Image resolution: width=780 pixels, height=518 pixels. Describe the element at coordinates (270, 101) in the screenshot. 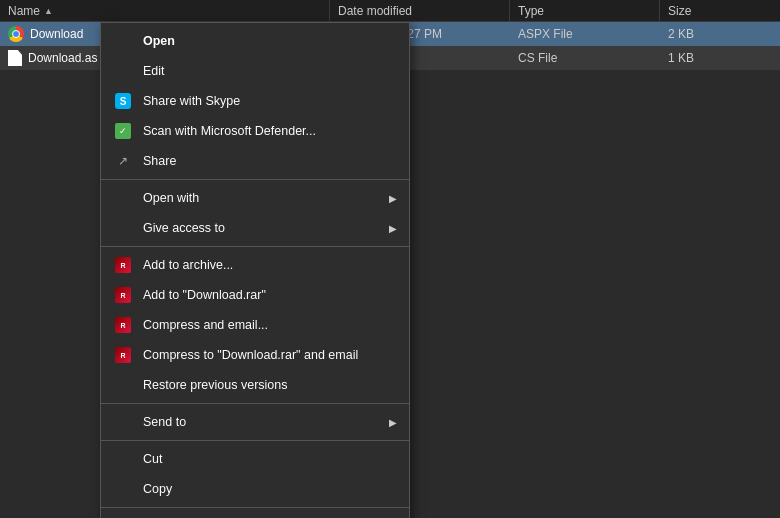

I see `menu-label-share-skype: Share with Skype` at that location.